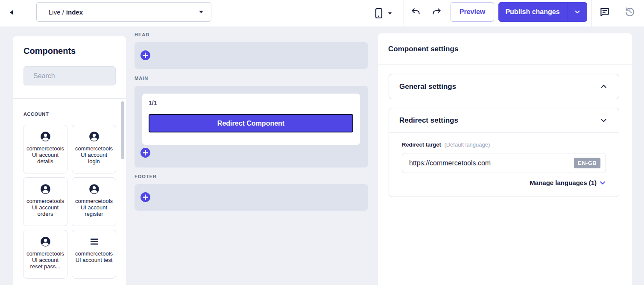 This screenshot has height=285, width=644. Describe the element at coordinates (45, 155) in the screenshot. I see `component-card-label: commercetools UI account details` at that location.